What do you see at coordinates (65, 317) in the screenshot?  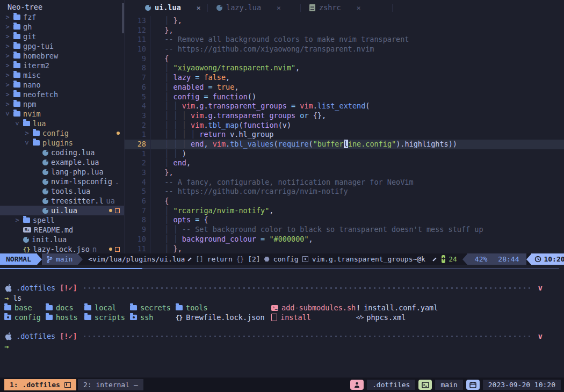 I see `ls-entry: hosts` at bounding box center [65, 317].